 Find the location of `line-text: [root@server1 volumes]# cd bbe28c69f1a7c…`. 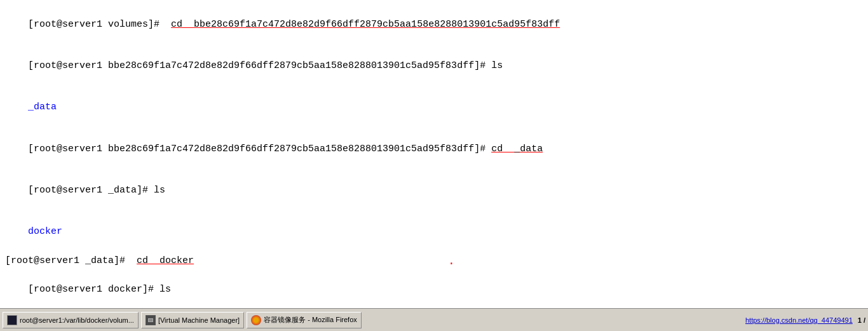

line-text: [root@server1 volumes]# cd bbe28c69f1a7c… is located at coordinates (294, 24).